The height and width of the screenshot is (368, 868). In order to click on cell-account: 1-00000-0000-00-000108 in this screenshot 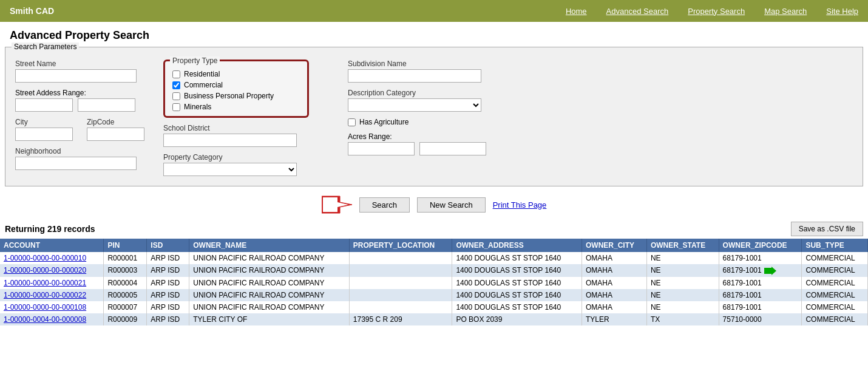, I will do `click(52, 307)`.